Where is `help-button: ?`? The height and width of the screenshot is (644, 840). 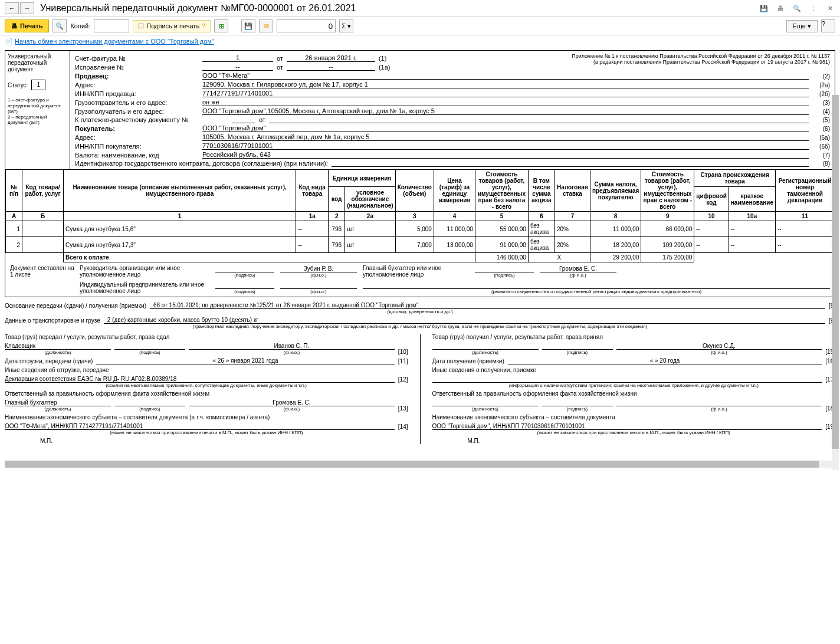
help-button: ? is located at coordinates (828, 26).